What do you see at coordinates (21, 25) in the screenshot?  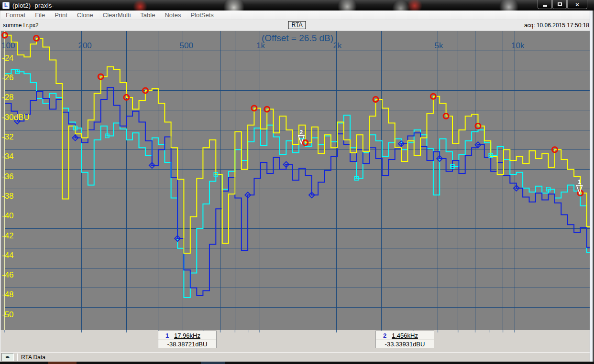 I see `loaded-file-name: summe l r.px2` at bounding box center [21, 25].